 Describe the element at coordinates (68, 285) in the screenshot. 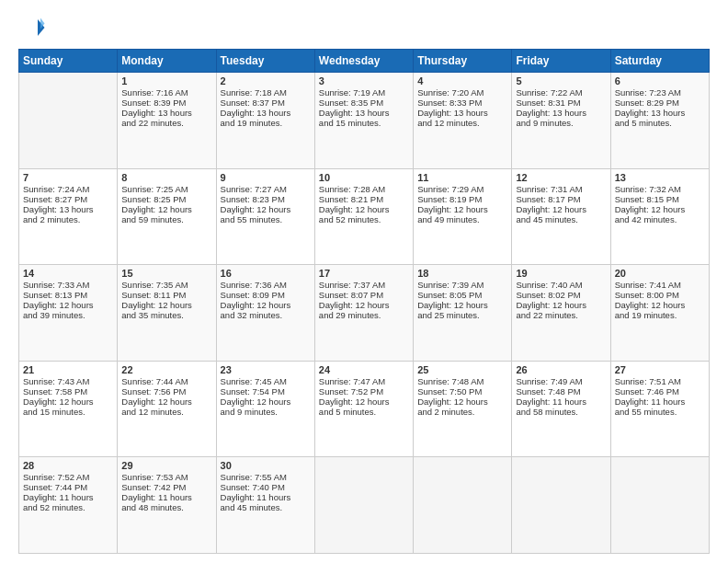

I see `day-info: Sunrise: 7:33 AM` at that location.